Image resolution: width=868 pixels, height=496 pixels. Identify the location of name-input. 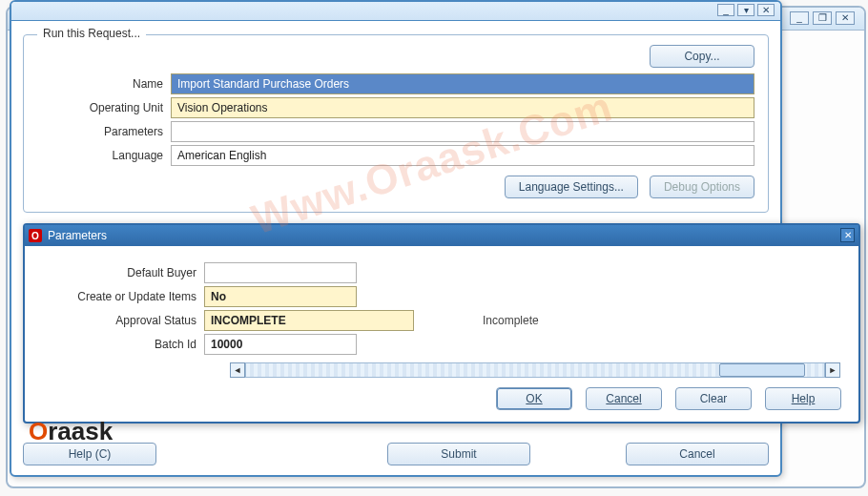
(463, 84).